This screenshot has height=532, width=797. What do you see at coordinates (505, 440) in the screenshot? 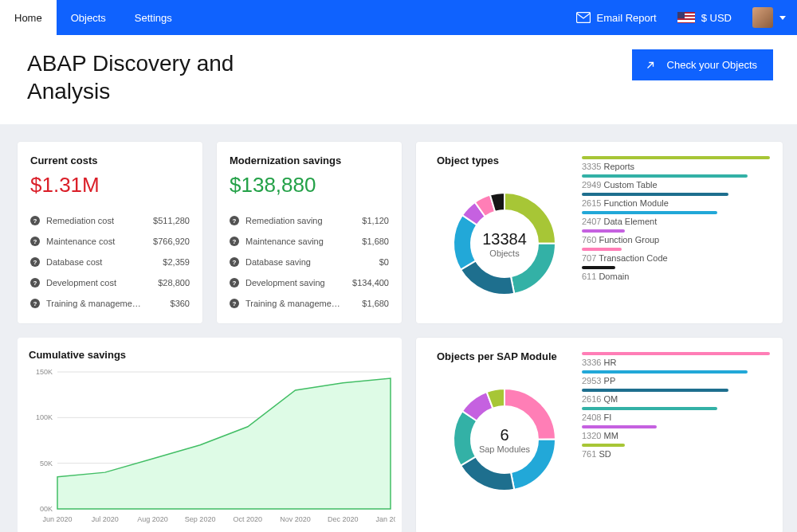
I see `sap-modules-donut: 6 Sap Modules` at bounding box center [505, 440].